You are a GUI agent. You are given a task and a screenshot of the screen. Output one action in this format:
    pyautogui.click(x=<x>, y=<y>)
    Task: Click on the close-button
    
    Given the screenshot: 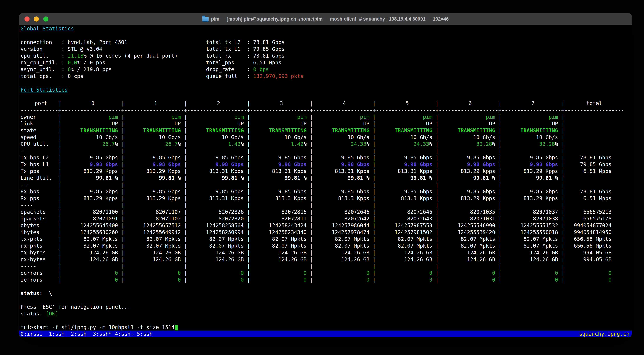 What is the action you would take?
    pyautogui.click(x=27, y=19)
    